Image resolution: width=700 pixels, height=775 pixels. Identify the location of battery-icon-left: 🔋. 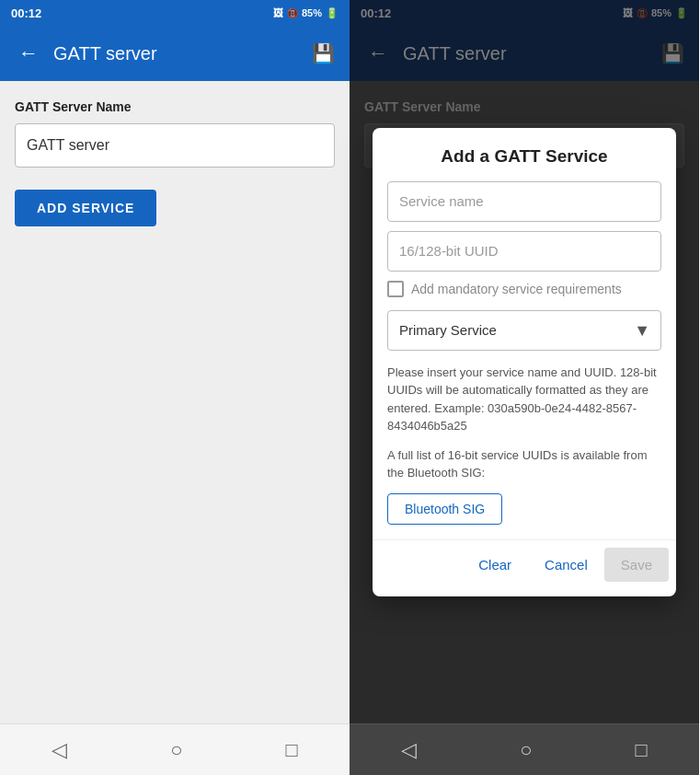
(332, 13).